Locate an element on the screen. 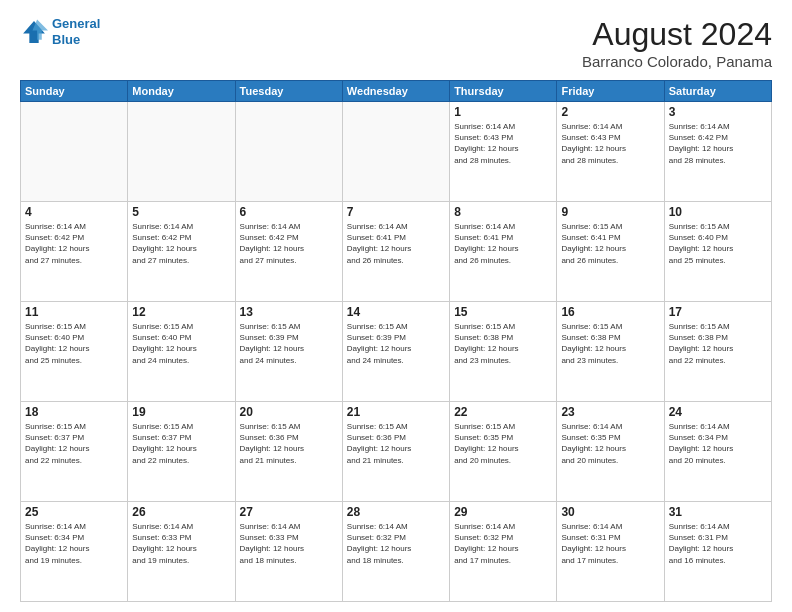 This screenshot has height=612, width=792. day-number: 23 is located at coordinates (610, 412).